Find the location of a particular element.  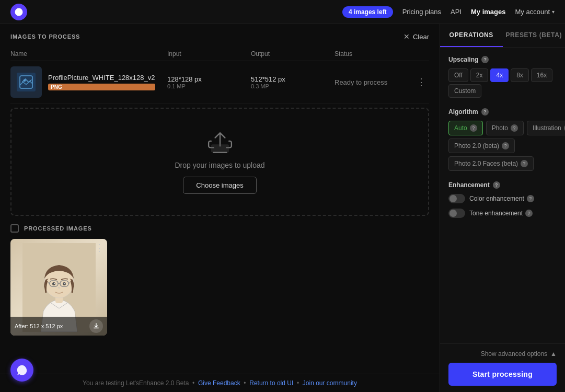

file-name: ProfilePicture_WHITE_128x128_v2 is located at coordinates (101, 77).